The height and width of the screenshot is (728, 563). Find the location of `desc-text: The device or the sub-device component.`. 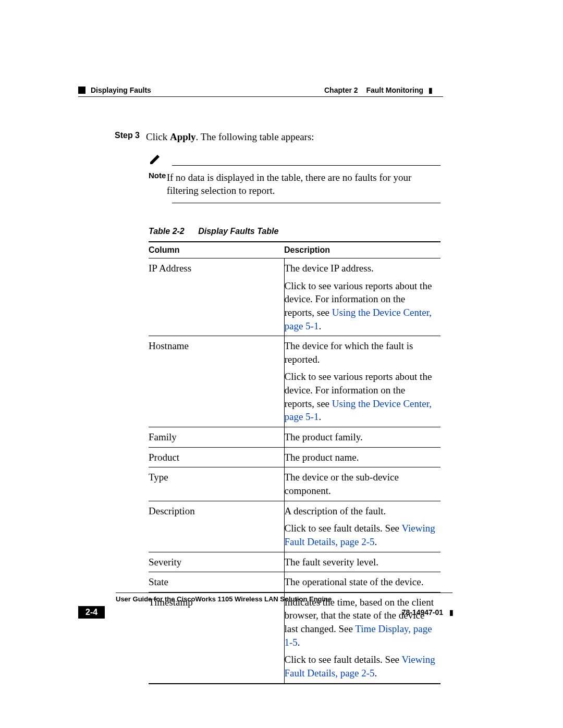

desc-text: The device or the sub-device component. is located at coordinates (342, 484).